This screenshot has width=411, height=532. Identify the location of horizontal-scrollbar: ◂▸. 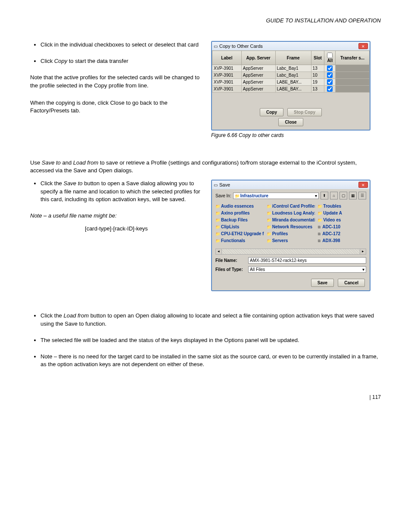
(291, 252).